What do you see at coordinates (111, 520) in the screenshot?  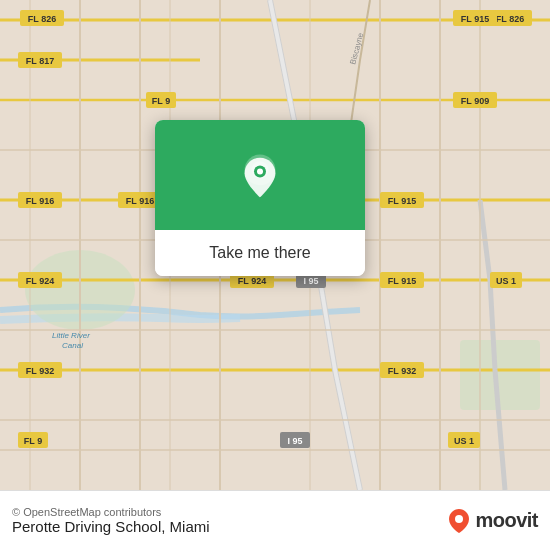 I see `bottom-left-info: © OpenStreetMap contributors Perotte Dri…` at bounding box center [111, 520].